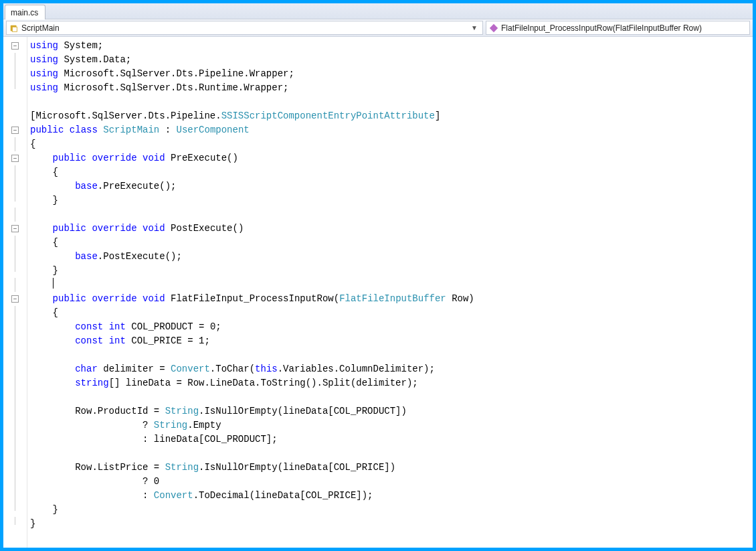 The width and height of the screenshot is (756, 551). What do you see at coordinates (391, 88) in the screenshot?
I see `code-line: using Microsoft.SqlServer.Dts.Runtime.Wr…` at bounding box center [391, 88].